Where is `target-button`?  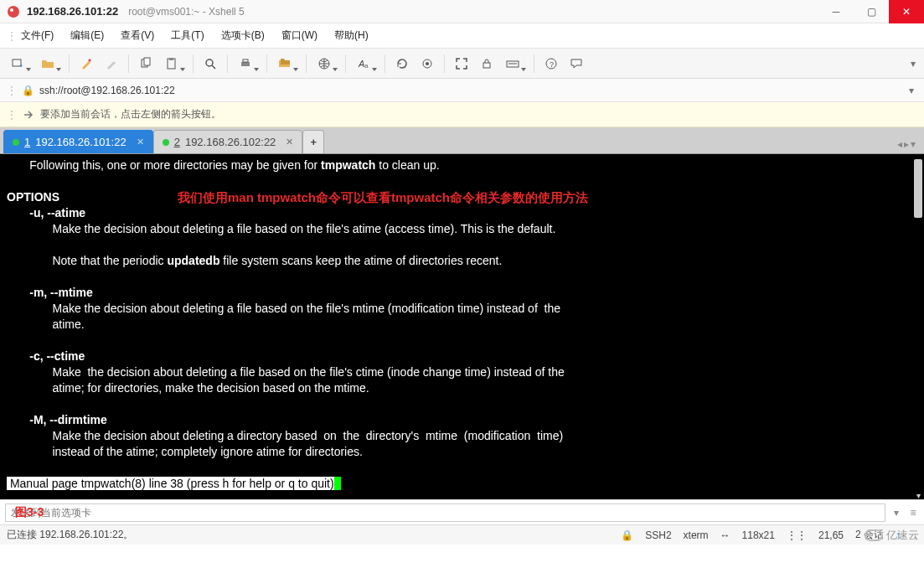 target-button is located at coordinates (427, 64).